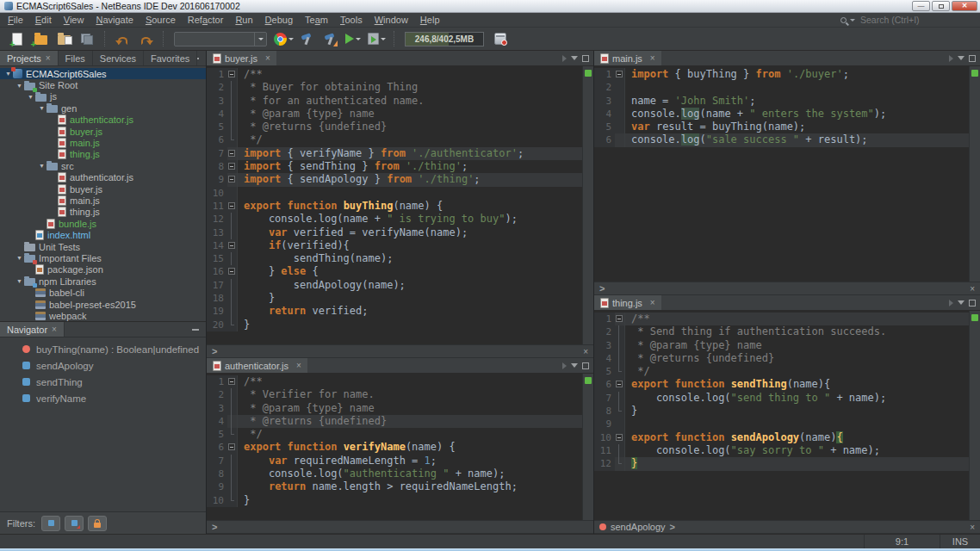  What do you see at coordinates (171, 59) in the screenshot?
I see `tab-favorites: Favorites` at bounding box center [171, 59].